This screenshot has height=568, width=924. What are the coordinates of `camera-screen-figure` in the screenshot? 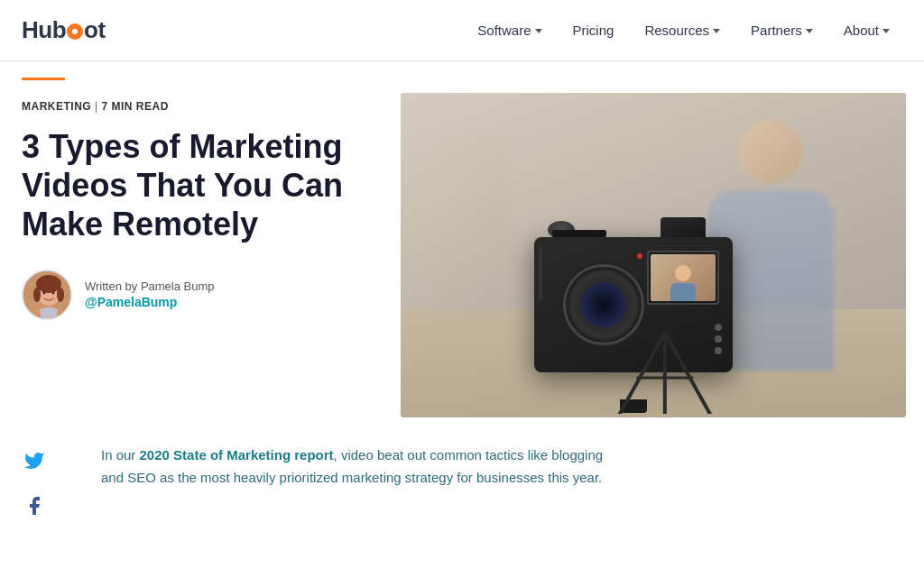 It's located at (683, 283).